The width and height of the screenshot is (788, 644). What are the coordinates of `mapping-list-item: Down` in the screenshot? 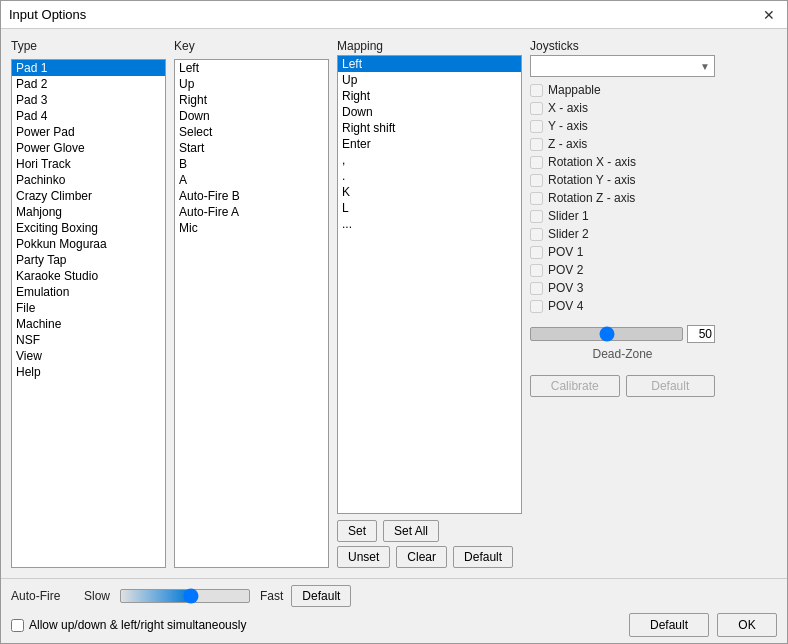 It's located at (430, 112).